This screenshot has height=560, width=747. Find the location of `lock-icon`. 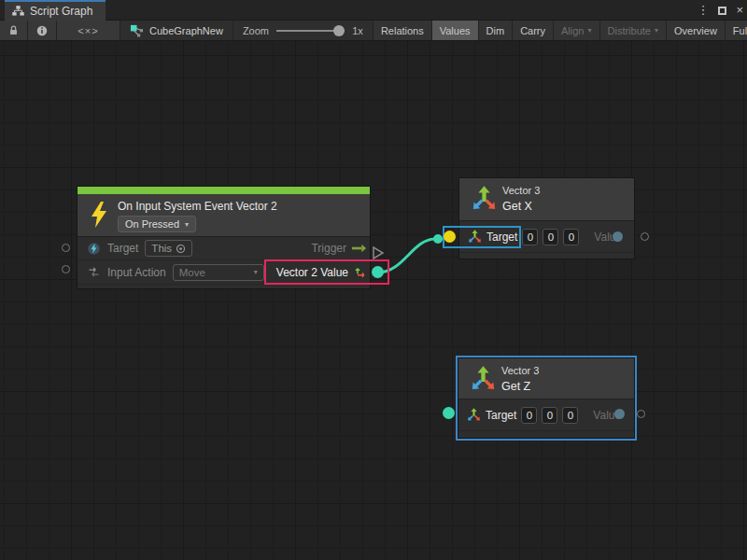

lock-icon is located at coordinates (13, 31).